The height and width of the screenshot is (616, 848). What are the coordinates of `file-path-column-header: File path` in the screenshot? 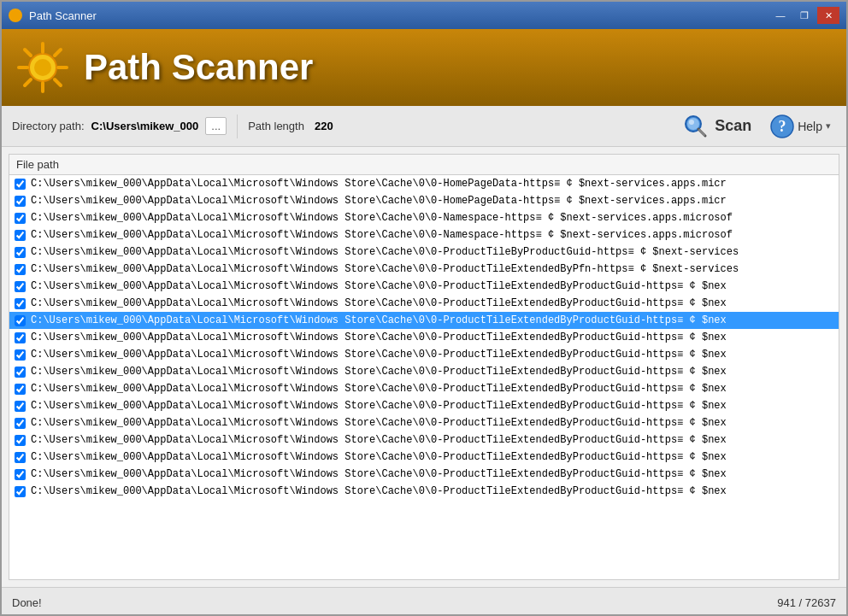 It's located at (38, 164).